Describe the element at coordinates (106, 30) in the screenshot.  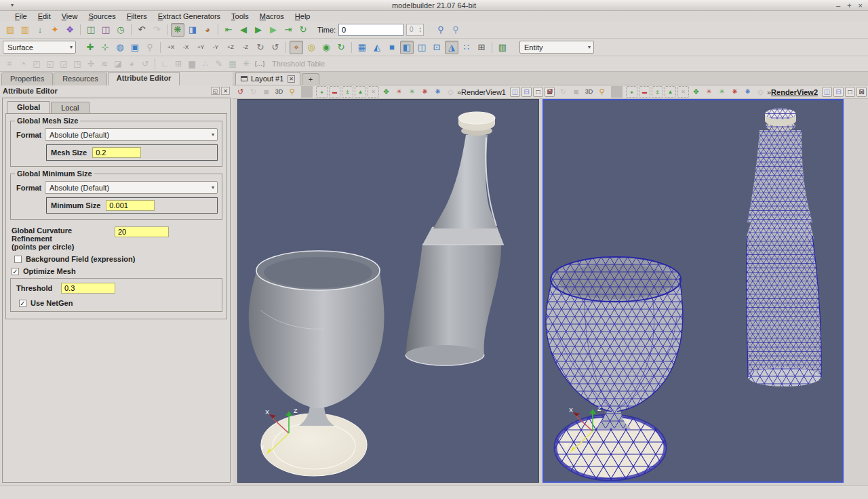
I see `catalyst-pause-button: ◫` at that location.